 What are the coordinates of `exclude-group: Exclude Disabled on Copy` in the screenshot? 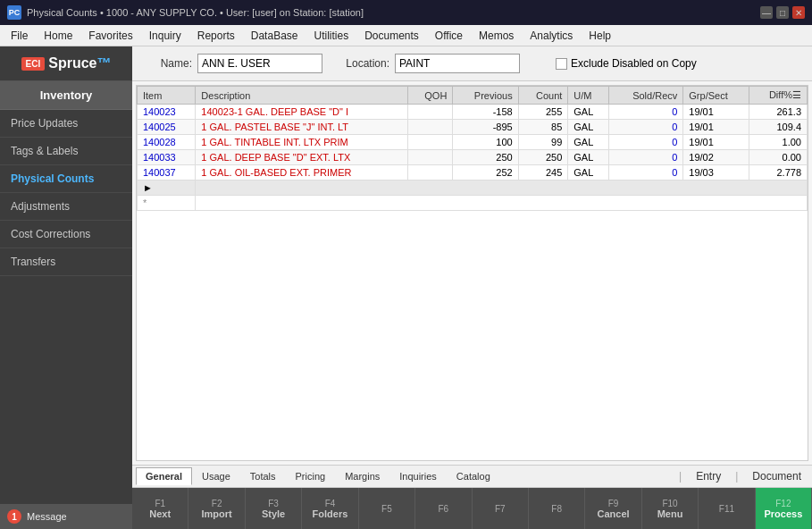 It's located at (626, 63).